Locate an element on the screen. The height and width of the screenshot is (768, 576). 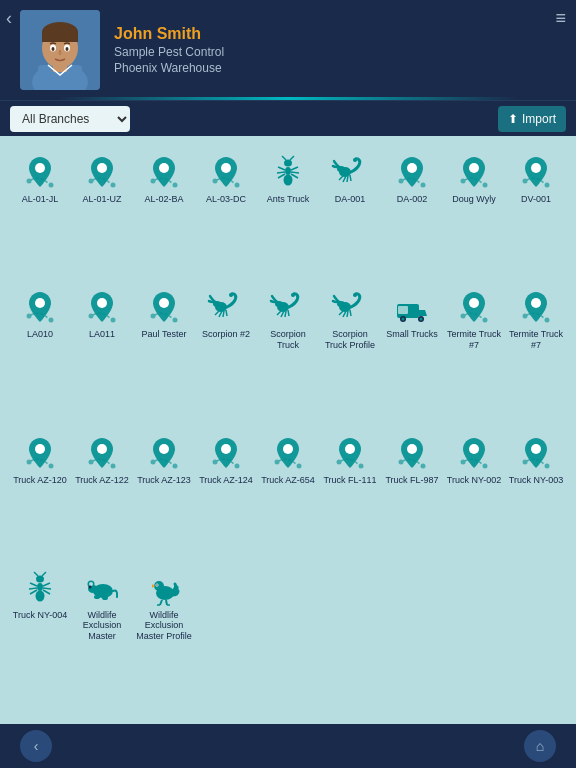
grid-item: Truck NY-004 is located at coordinates (40, 638).